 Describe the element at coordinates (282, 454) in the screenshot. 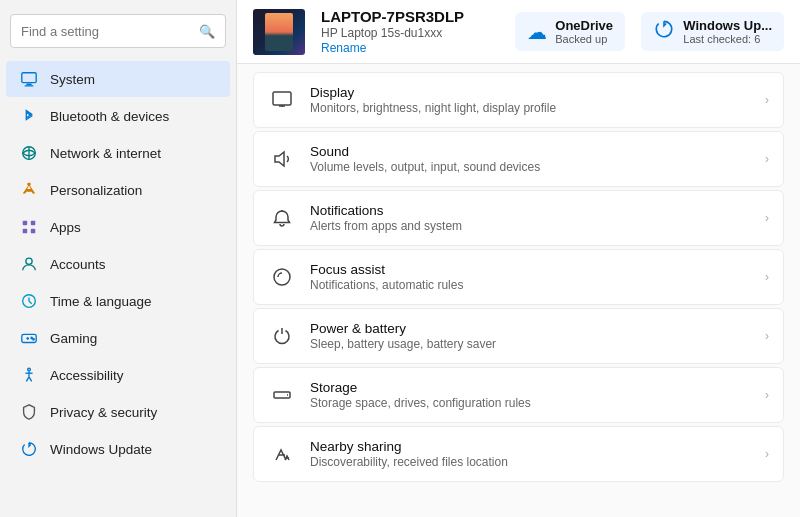

I see `nearby-icon` at that location.